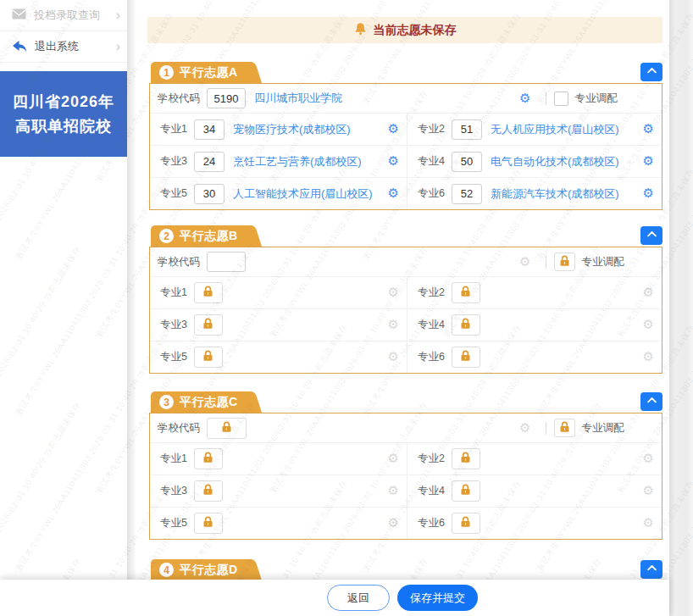 The width and height of the screenshot is (693, 616). I want to click on section-header-row: 2平行志愿B, so click(406, 236).